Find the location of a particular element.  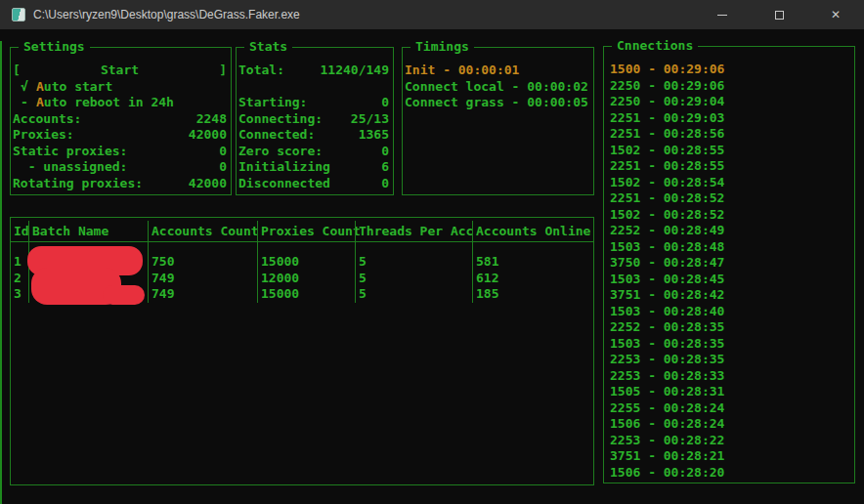

stats-field: Zero score:0 is located at coordinates (314, 152).